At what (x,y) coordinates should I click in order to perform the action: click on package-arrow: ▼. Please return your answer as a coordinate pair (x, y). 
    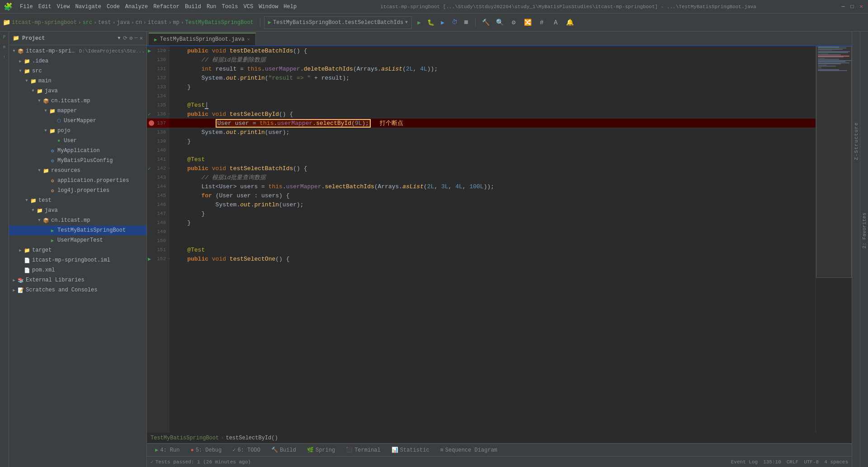
    Looking at the image, I should click on (39, 101).